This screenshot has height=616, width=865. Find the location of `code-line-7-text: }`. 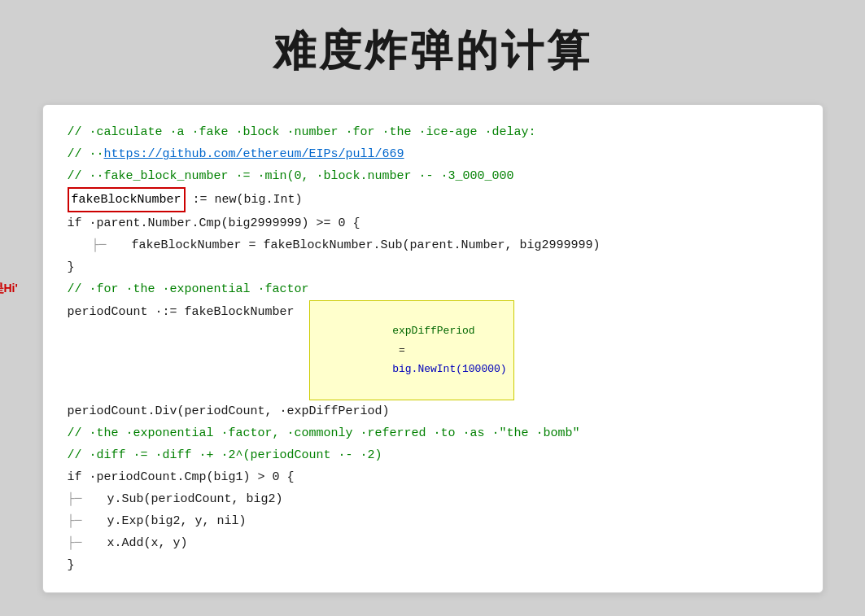

code-line-7-text: } is located at coordinates (72, 267).